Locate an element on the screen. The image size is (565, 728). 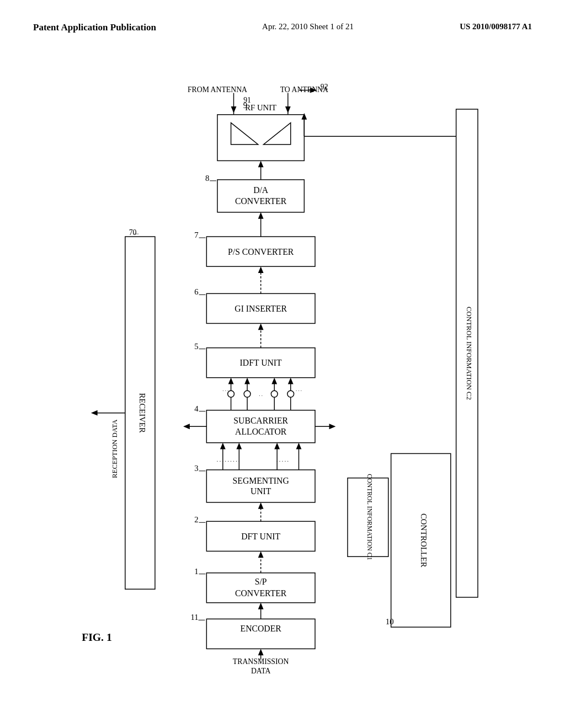
svg-text: FROM ANTENNA is located at coordinates (217, 89).